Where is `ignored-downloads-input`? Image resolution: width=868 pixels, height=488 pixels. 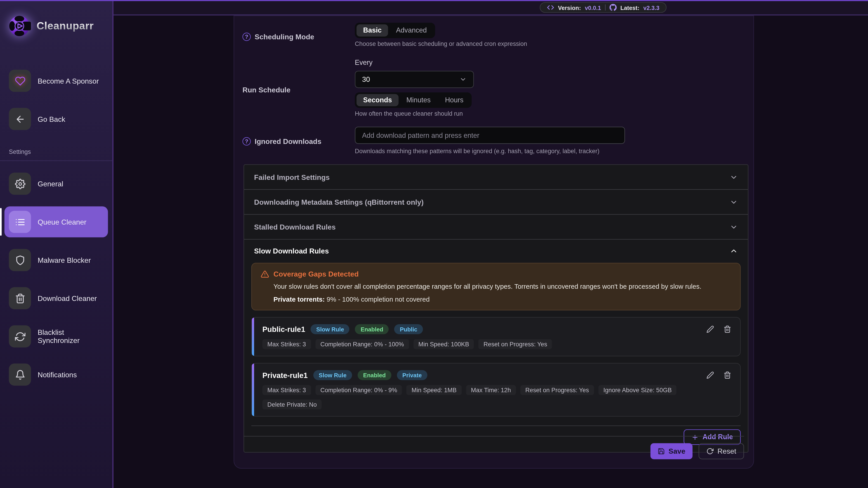 ignored-downloads-input is located at coordinates (490, 135).